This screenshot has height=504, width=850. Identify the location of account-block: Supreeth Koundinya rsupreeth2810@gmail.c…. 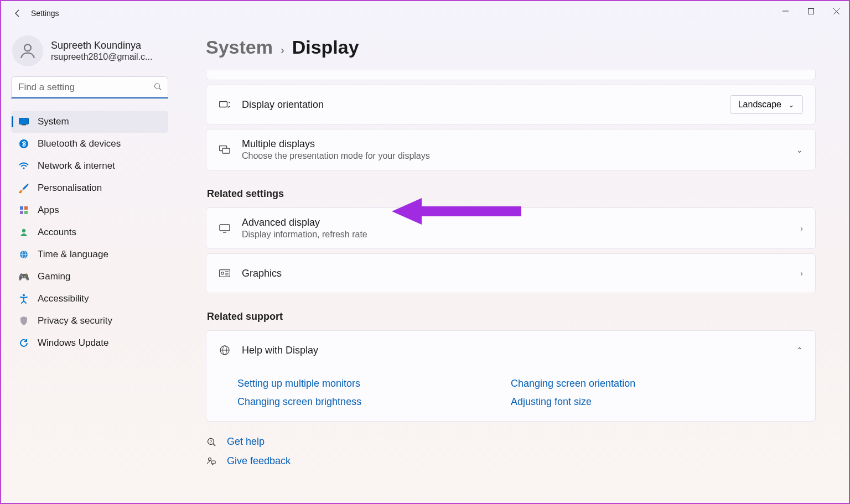
(90, 54).